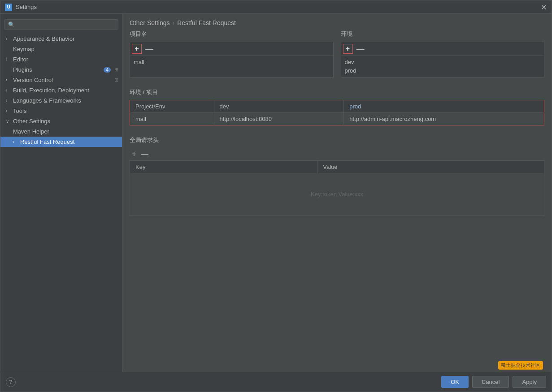 The height and width of the screenshot is (392, 552). I want to click on sidebar-item-label: Build, Execution, Deployment, so click(51, 90).